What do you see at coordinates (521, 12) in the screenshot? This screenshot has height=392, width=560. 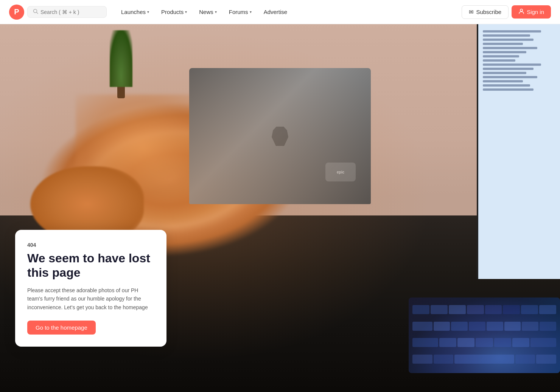 I see `signin-icon` at bounding box center [521, 12].